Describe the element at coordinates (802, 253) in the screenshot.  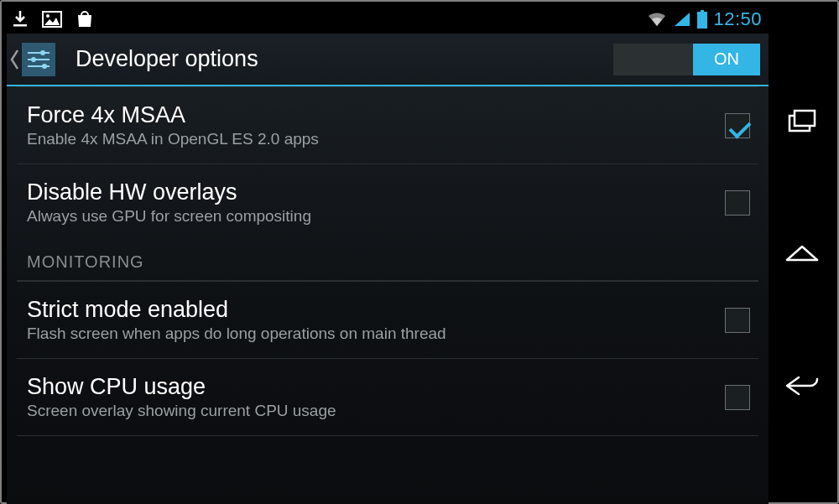
I see `home-button` at that location.